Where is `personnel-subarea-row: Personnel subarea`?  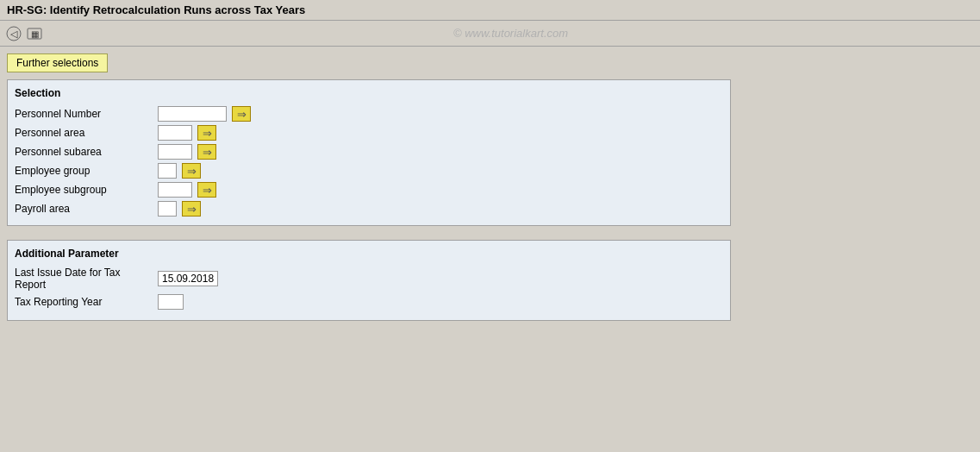 personnel-subarea-row: Personnel subarea is located at coordinates (369, 152).